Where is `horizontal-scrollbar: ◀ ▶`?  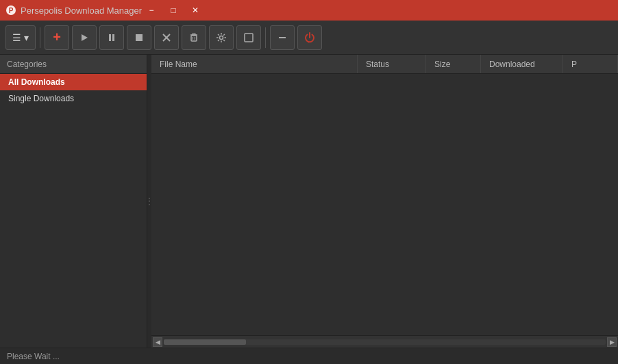
horizontal-scrollbar: ◀ ▶ is located at coordinates (385, 341).